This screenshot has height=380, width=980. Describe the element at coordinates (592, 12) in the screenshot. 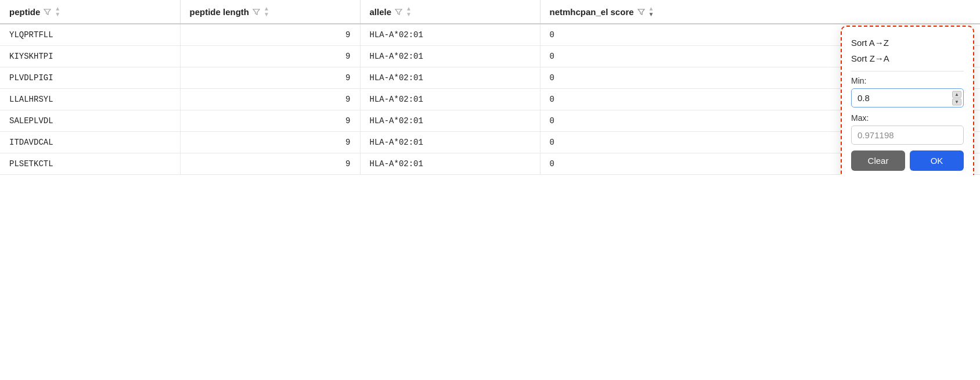

I see `col-label-score: netmhcpan_el score` at that location.